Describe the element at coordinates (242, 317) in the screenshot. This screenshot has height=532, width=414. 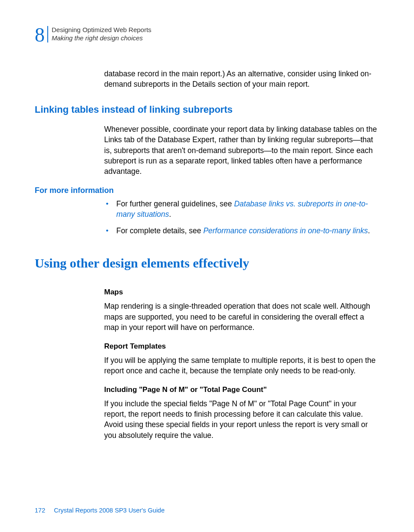
I see `maps-body: Map rendering is a single-threaded opera…` at that location.